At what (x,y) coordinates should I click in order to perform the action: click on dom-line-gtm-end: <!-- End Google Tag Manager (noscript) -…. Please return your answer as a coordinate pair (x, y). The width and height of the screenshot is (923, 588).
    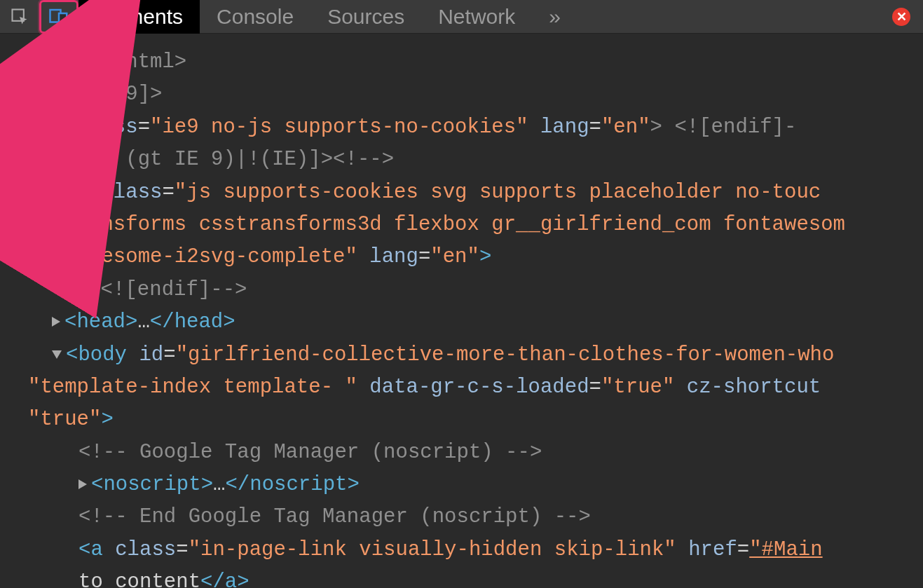
    Looking at the image, I should click on (475, 517).